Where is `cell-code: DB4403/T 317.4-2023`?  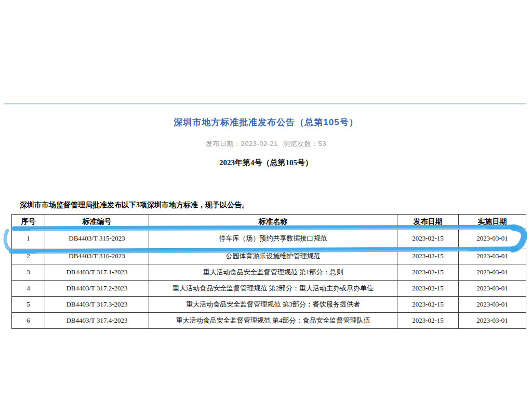 cell-code: DB4403/T 317.4-2023 is located at coordinates (97, 321).